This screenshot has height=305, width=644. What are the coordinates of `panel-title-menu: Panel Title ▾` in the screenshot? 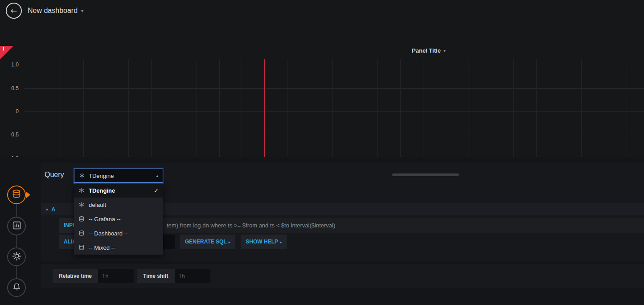 It's located at (429, 51).